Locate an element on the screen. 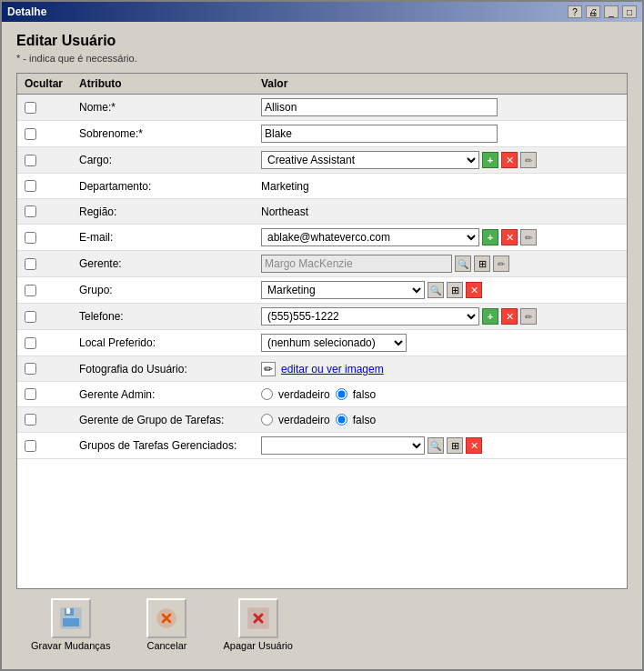  hide-cell-nome is located at coordinates (52, 107).